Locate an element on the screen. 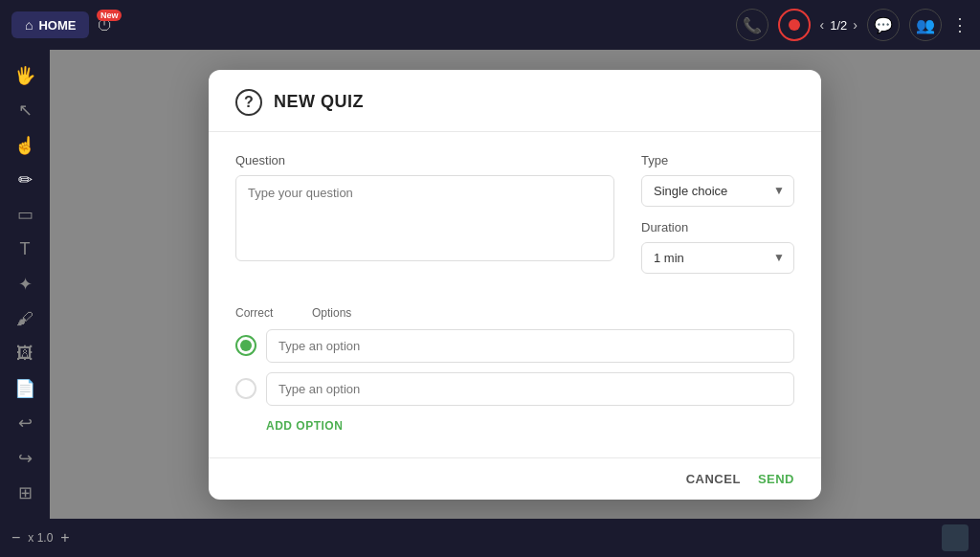 This screenshot has height=557, width=980. users-button: 👥 is located at coordinates (925, 25).